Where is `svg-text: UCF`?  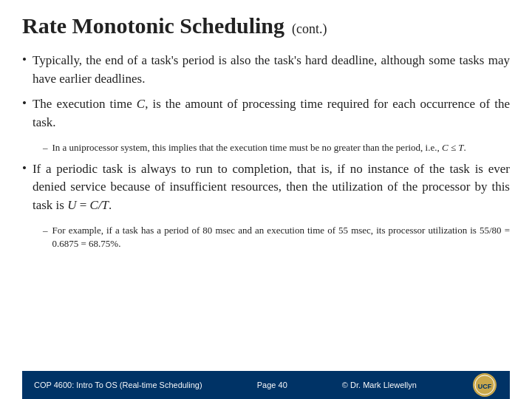 svg-text: UCF is located at coordinates (485, 386).